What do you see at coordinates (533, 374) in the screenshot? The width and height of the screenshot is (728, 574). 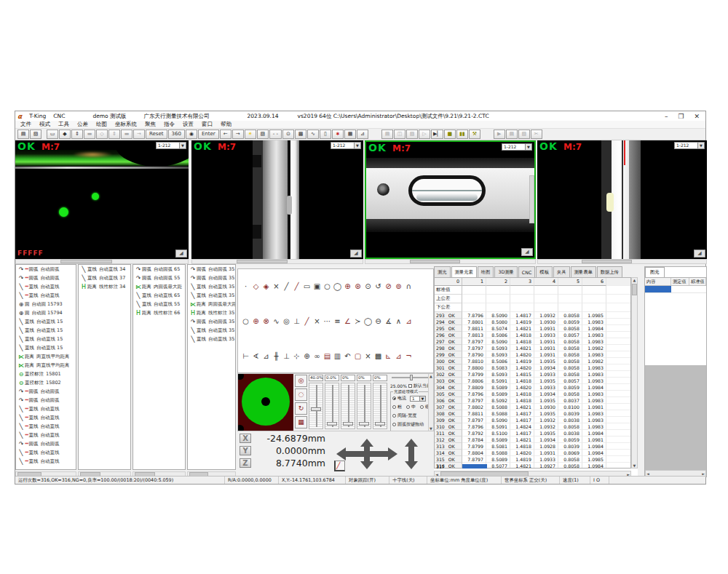 I see `table-row: 302OK7.87998.50931.48151.09330.80581.098…` at bounding box center [533, 374].